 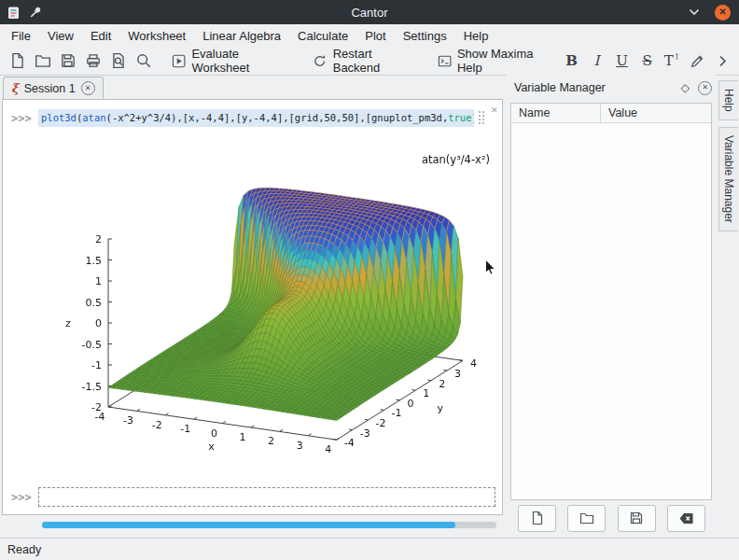 I want to click on search-button, so click(x=144, y=62).